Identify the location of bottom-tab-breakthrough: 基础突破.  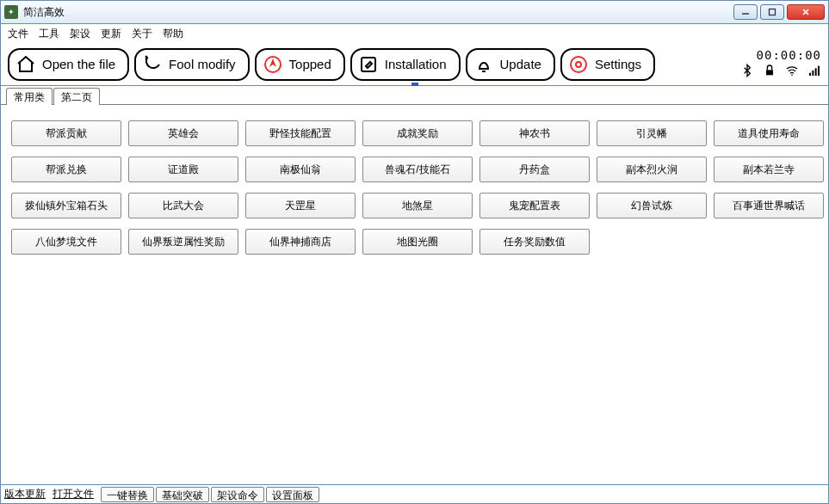
(183, 495).